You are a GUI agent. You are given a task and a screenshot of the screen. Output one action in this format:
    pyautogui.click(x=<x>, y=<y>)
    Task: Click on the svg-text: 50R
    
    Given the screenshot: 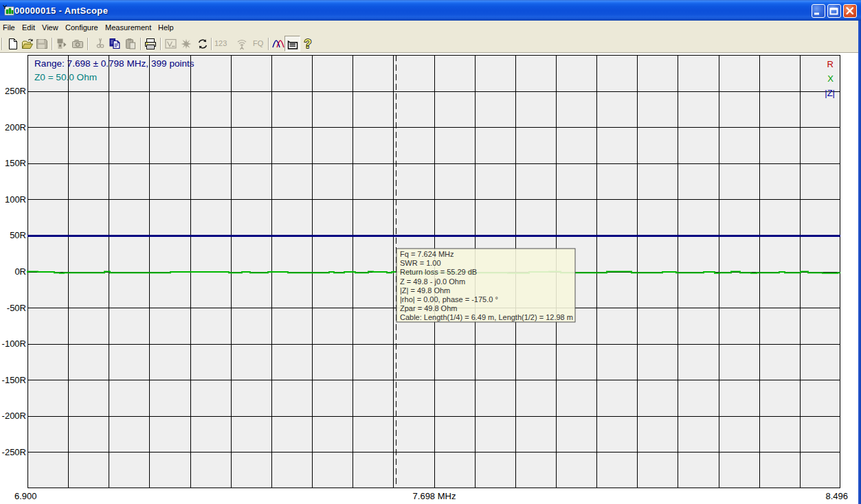 What is the action you would take?
    pyautogui.click(x=18, y=235)
    